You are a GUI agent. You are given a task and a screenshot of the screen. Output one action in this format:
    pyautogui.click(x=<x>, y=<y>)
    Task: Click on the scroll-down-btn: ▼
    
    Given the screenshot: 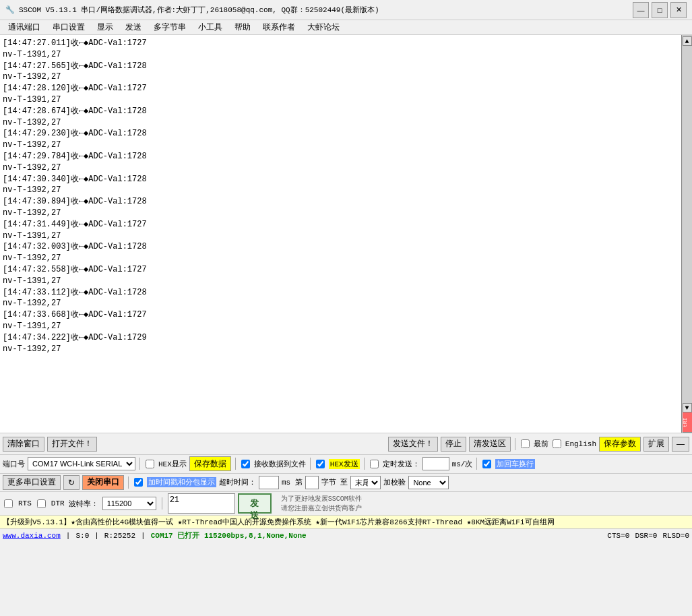 What is the action you would take?
    pyautogui.click(x=687, y=408)
    